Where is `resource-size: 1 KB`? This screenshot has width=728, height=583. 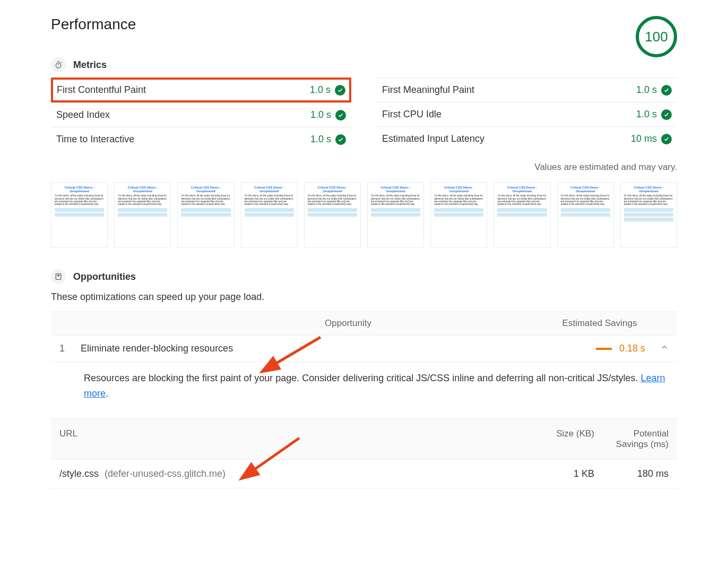
resource-size: 1 KB is located at coordinates (562, 474).